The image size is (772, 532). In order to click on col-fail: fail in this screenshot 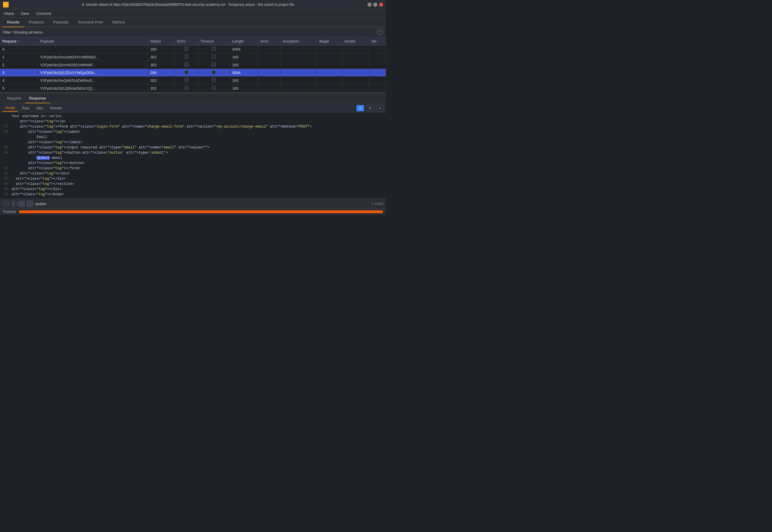, I will do `click(377, 41)`.